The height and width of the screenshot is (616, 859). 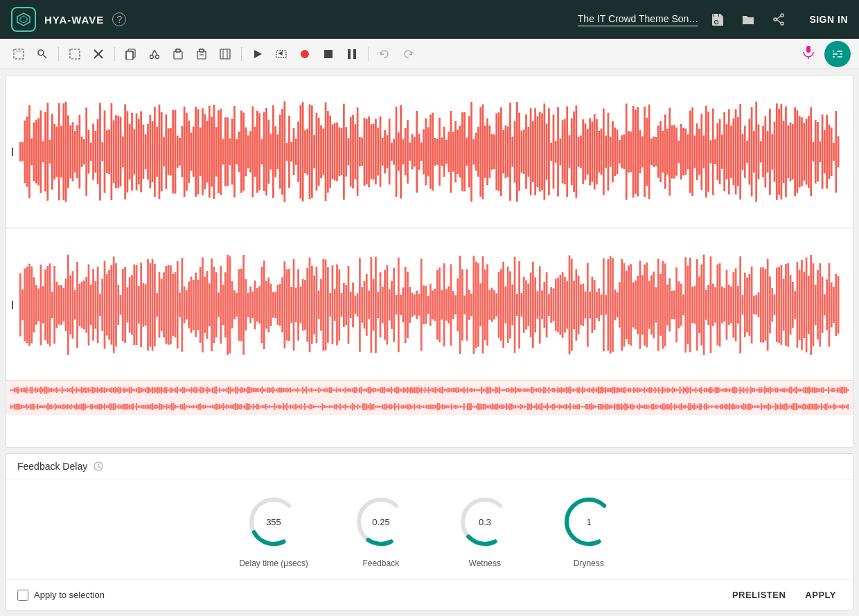 I want to click on effect-footer: Apply to selection PRELISTEN APPLY, so click(x=430, y=595).